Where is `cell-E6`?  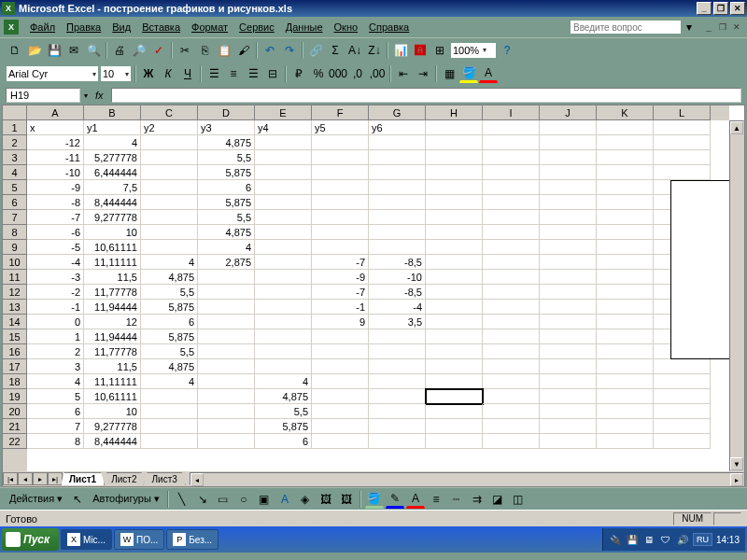
cell-E6 is located at coordinates (284, 203).